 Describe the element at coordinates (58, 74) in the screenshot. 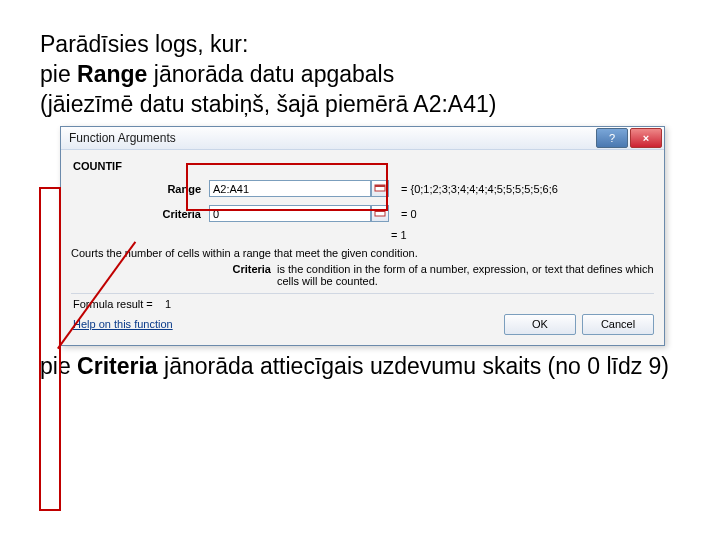

I see `intro-pre: pie` at that location.